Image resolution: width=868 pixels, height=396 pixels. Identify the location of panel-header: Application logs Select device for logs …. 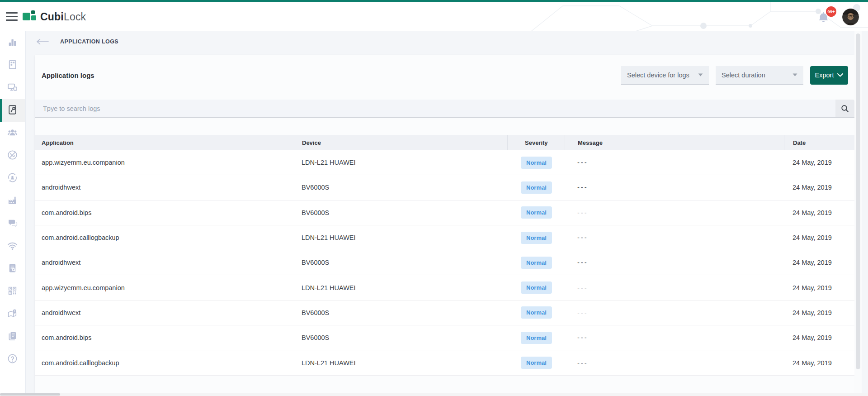
(445, 75).